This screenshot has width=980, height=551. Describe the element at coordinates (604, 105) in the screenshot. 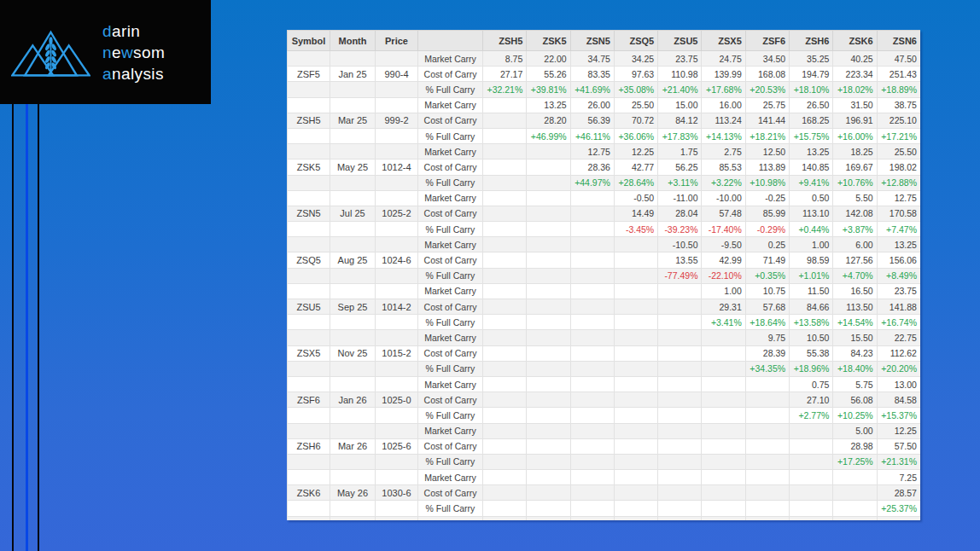

I see `table-row: Market Carry13.2526.0025.5015.0016.0025.…` at that location.